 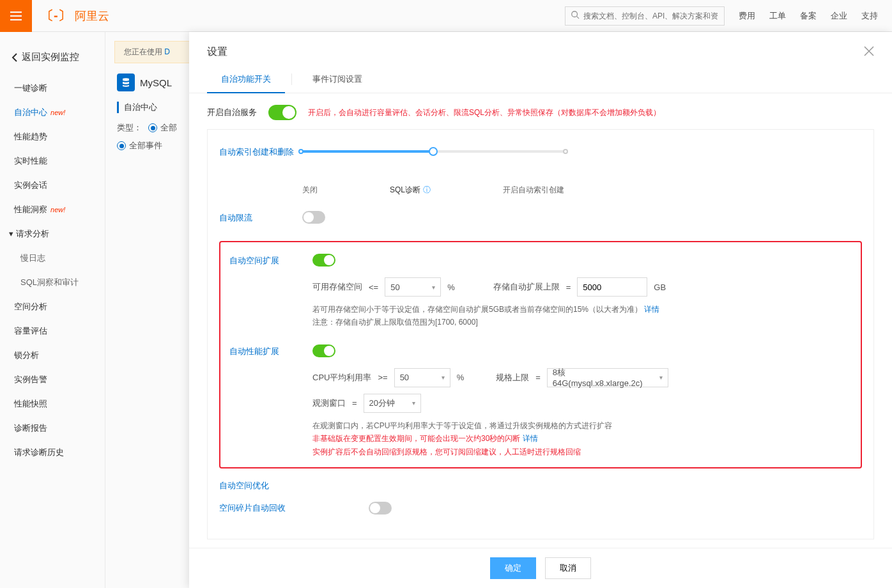 What do you see at coordinates (271, 291) in the screenshot?
I see `auto-space-label: 自动空间扩展` at bounding box center [271, 291].